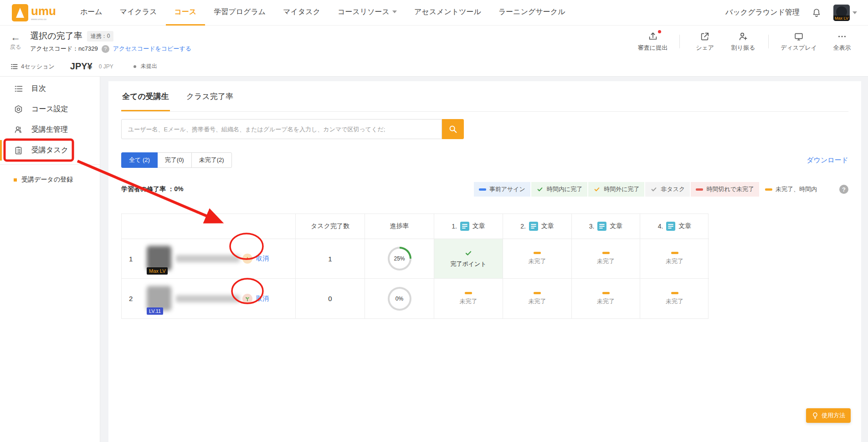  What do you see at coordinates (240, 13) in the screenshot?
I see `nav-learning-program: 学習プログラム` at bounding box center [240, 13].